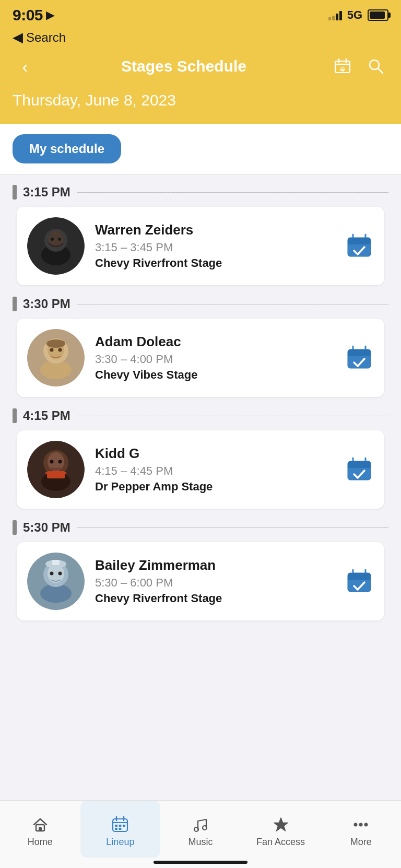  I want to click on artist-info-kidd: Kidd G 4:15 – 4:45 PM Dr Pepper Amp Stag…, so click(215, 470).